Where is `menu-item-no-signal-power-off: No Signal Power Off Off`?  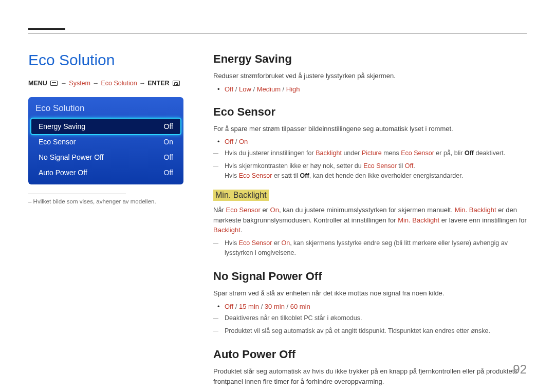 menu-item-no-signal-power-off: No Signal Power Off Off is located at coordinates (106, 157).